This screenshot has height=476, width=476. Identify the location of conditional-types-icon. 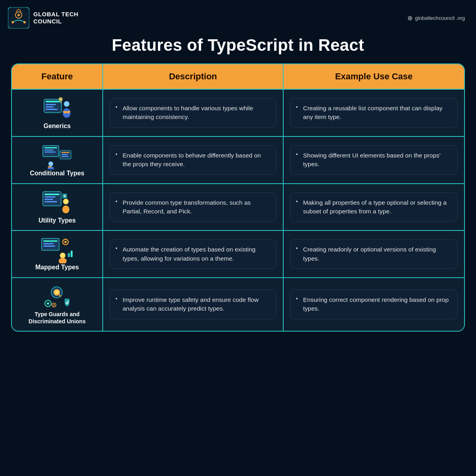
(57, 156).